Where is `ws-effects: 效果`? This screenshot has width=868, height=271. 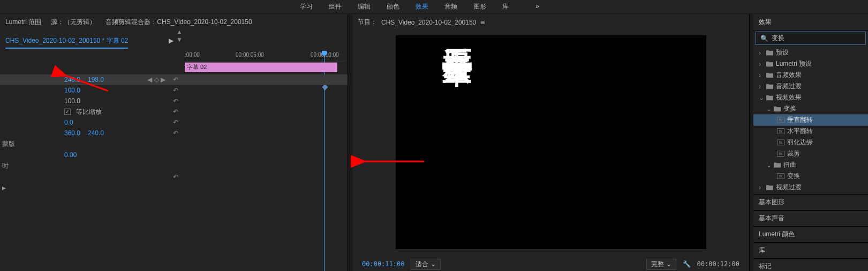
ws-effects: 效果 is located at coordinates (422, 6).